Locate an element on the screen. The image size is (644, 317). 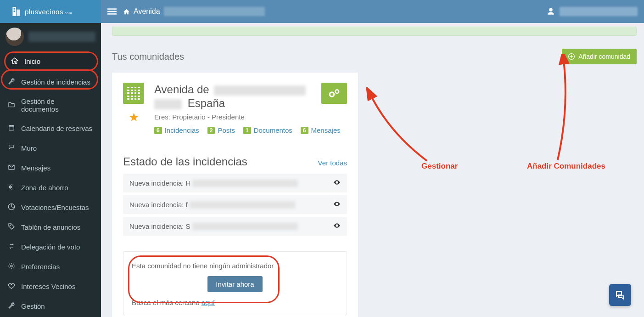
sidebar-item-label: Votaciones/Encuestas is located at coordinates (55, 208).